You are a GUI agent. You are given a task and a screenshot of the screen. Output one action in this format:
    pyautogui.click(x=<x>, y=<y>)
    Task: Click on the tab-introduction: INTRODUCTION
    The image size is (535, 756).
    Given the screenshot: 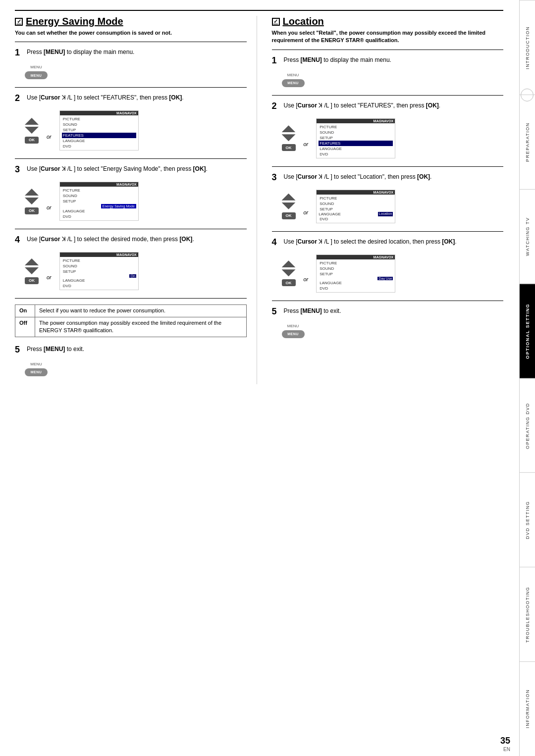 What is the action you would take?
    pyautogui.click(x=527, y=48)
    